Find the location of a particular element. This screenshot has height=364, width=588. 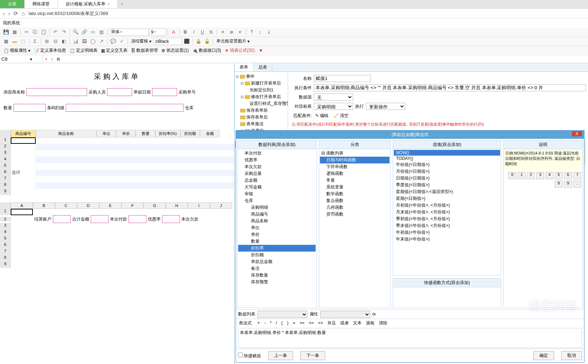

image-icon: 🖼 is located at coordinates (84, 41).